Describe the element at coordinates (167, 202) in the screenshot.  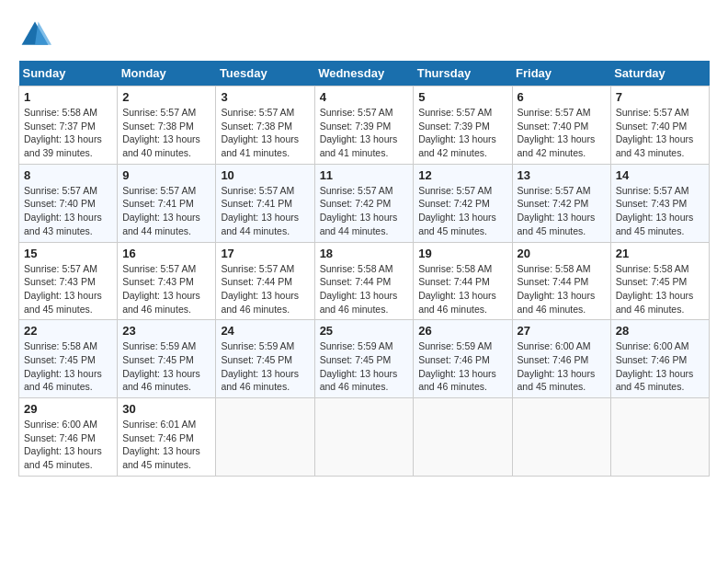
I see `calendar-cell: 9Sunrise: 5:57 AMSunset: 7:41 PMDaylight…` at that location.